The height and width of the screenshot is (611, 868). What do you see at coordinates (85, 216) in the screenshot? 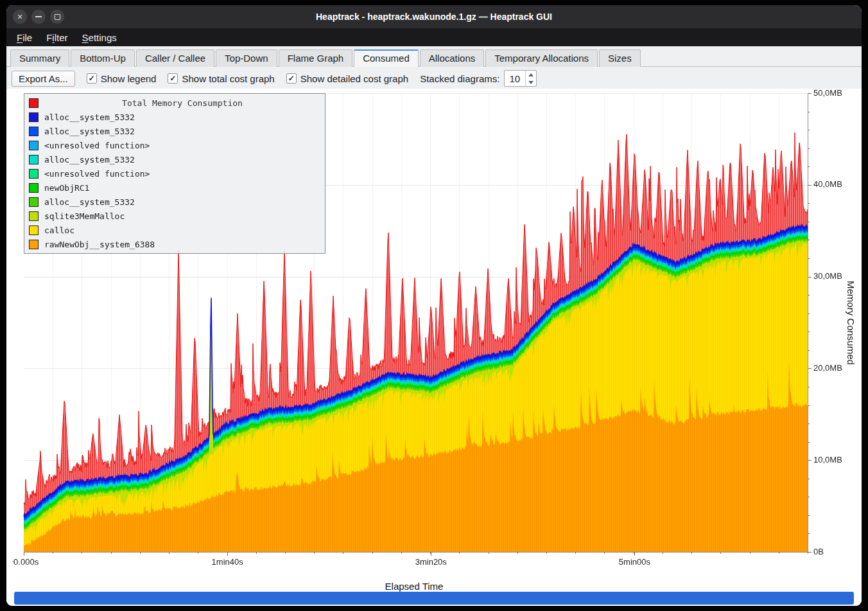
I see `legend-label: sqlite3MemMalloc` at bounding box center [85, 216].